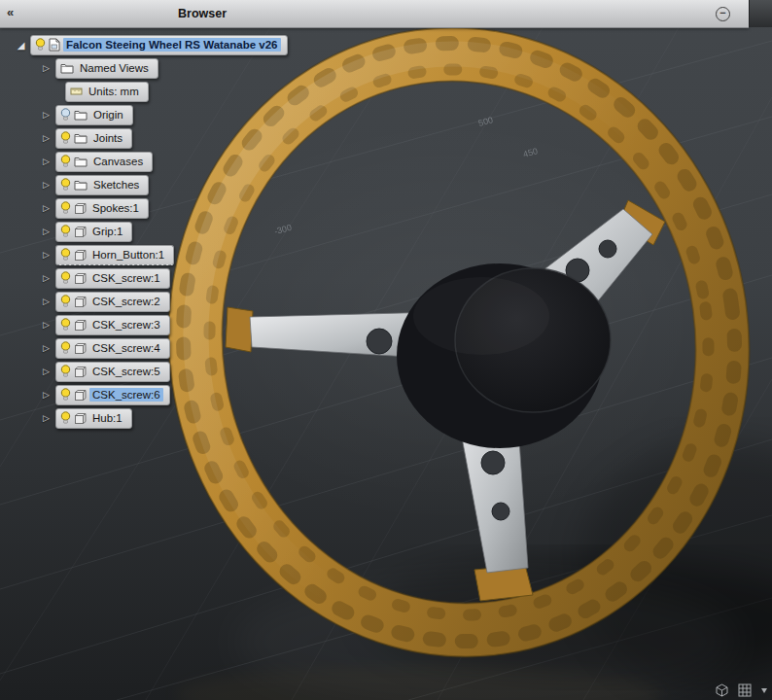 This screenshot has width=772, height=700. Describe the element at coordinates (764, 690) in the screenshot. I see `nav-chevron-icon` at that location.